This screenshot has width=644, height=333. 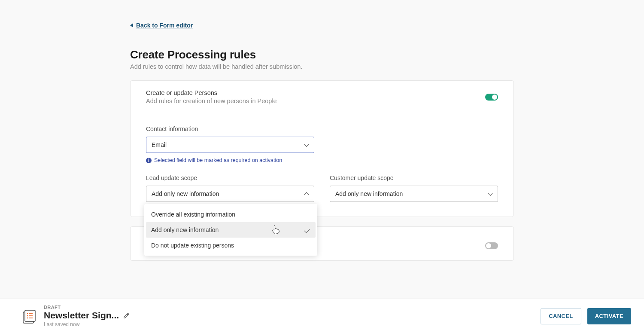 What do you see at coordinates (164, 25) in the screenshot?
I see `back-link-label: Back to Form editor` at bounding box center [164, 25].